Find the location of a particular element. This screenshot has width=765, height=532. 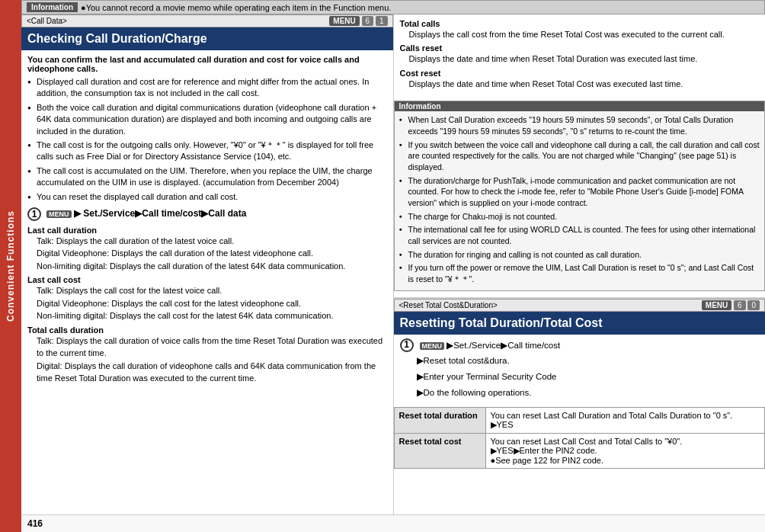

reset-step-line-0: MENU ▶Set./Service▶Call time/cost is located at coordinates (491, 346).